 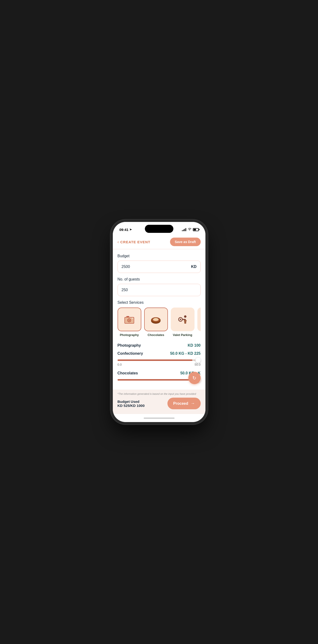 I want to click on confectionery-section: Confectionery 50.0 KG - KD 225 0.0 50.0, so click(x=159, y=359).